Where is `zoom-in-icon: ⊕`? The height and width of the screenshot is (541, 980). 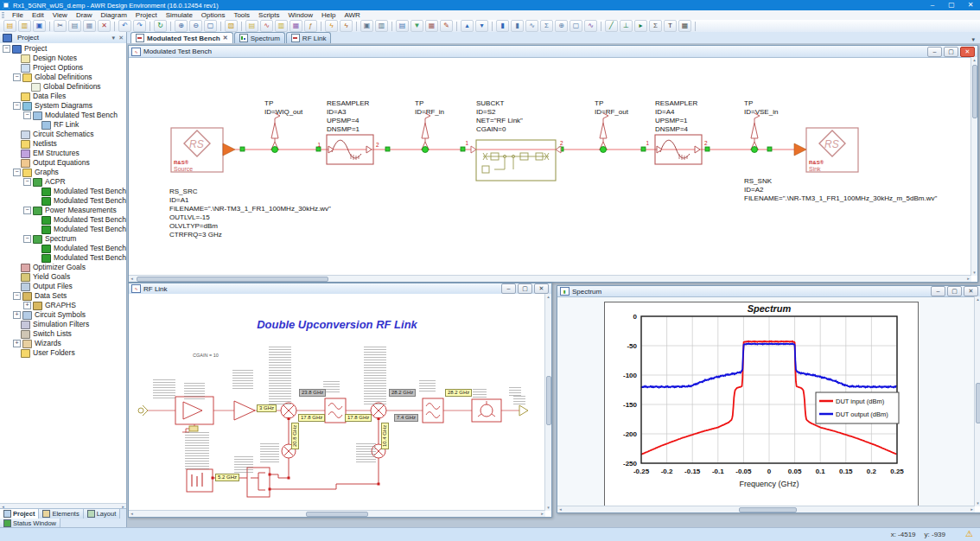
zoom-in-icon: ⊕ is located at coordinates (181, 26).